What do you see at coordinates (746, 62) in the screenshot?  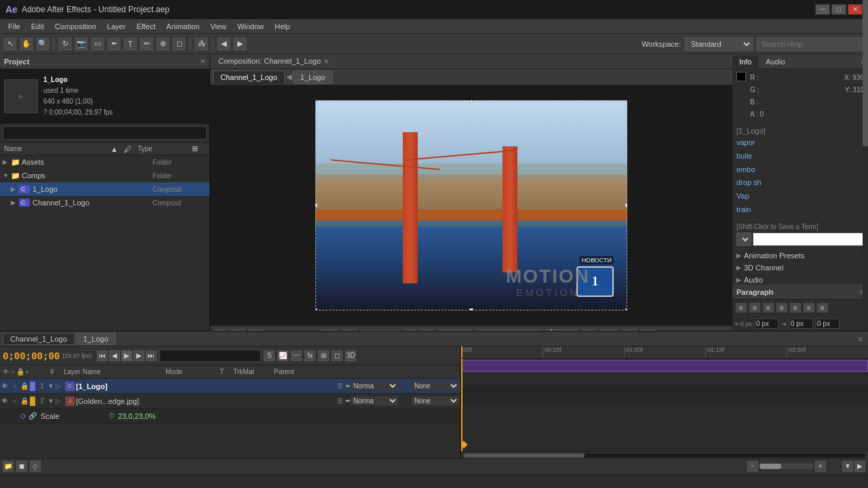 I see `info-tab-info: Info` at bounding box center [746, 62].